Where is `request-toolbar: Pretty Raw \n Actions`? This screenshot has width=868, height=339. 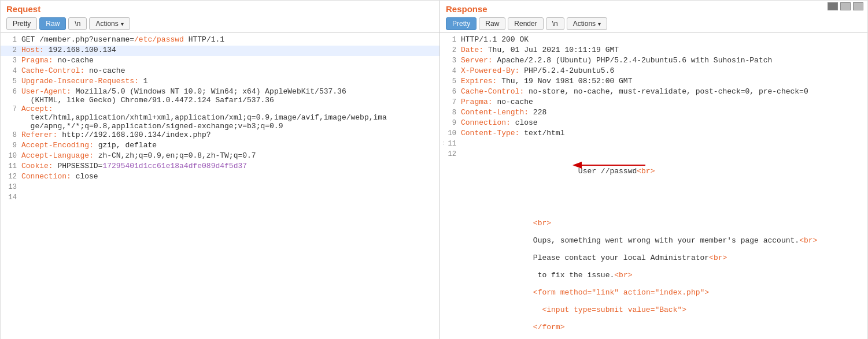 request-toolbar: Pretty Raw \n Actions is located at coordinates (220, 24).